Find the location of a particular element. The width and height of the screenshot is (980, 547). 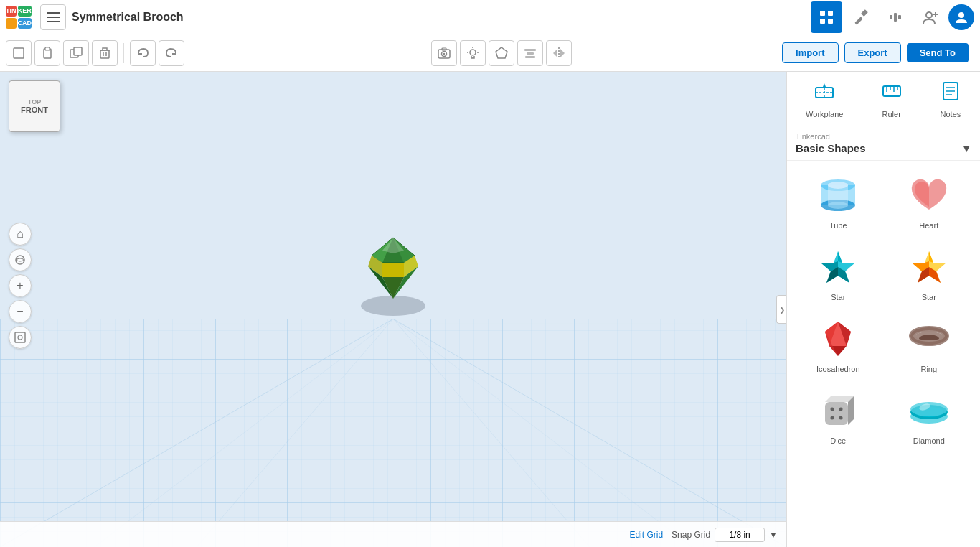

light-button is located at coordinates (473, 53).